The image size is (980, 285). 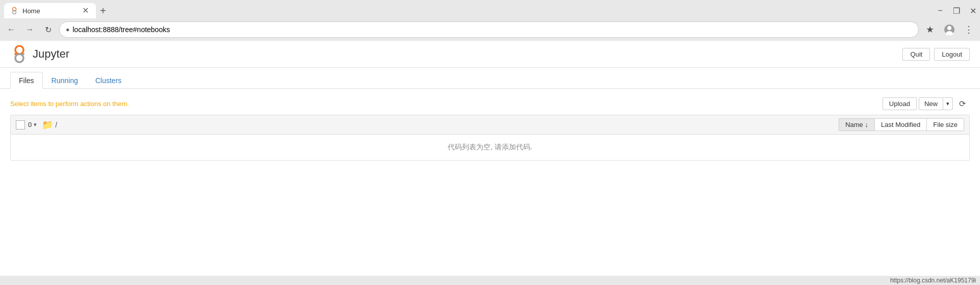 What do you see at coordinates (949, 30) in the screenshot?
I see `profile-icon` at bounding box center [949, 30].